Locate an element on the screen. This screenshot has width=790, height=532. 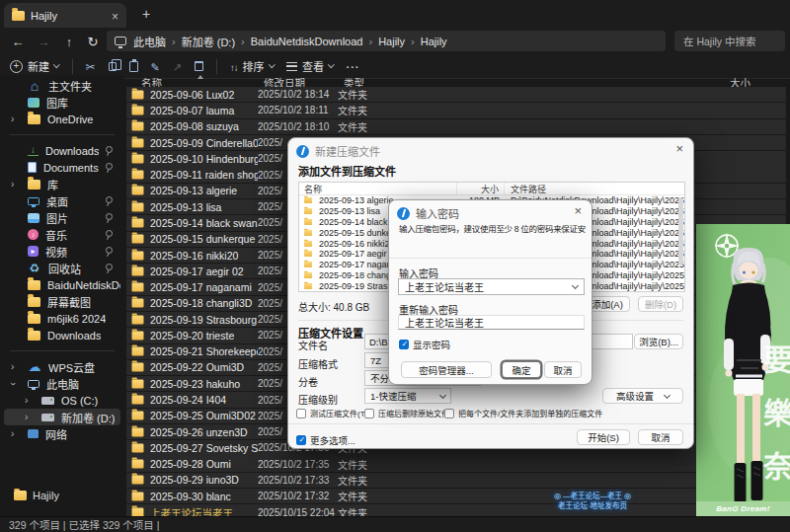
sidebar-item: ›库 is located at coordinates (62, 184).